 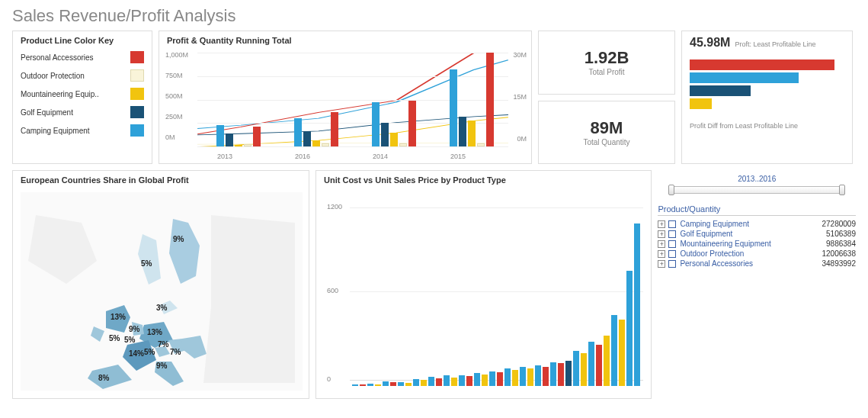 I want to click on year-slider: 2013..2016, so click(x=757, y=182).